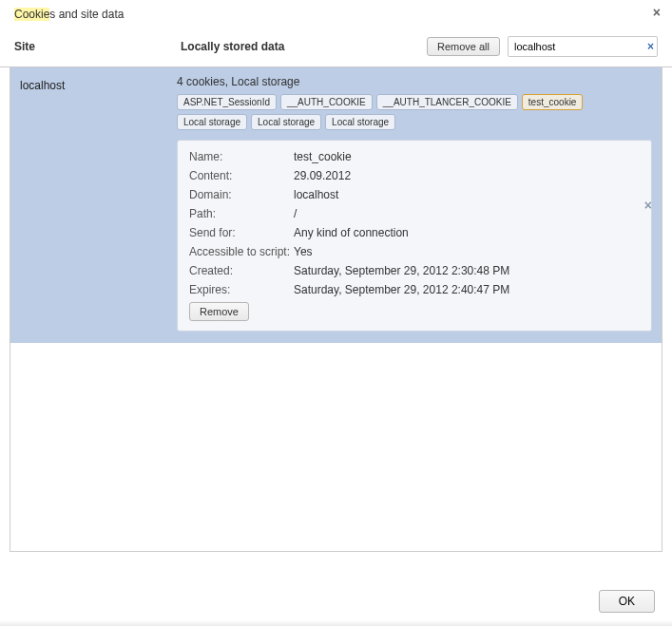  What do you see at coordinates (304, 47) in the screenshot?
I see `column-header-data: Locally stored data` at bounding box center [304, 47].